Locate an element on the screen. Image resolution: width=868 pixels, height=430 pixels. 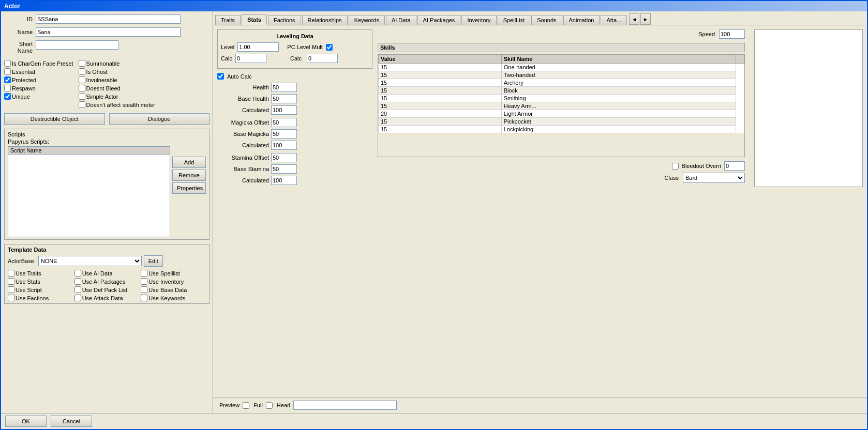
respawn-checkbox is located at coordinates (7, 88).